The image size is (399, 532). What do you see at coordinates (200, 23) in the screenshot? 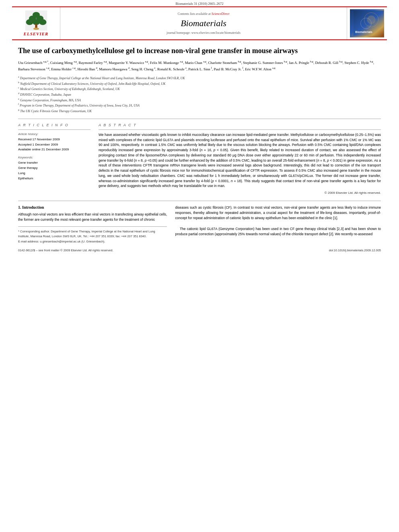
I see `journal-header: ELSEVIER Contents lists available at Sci…` at bounding box center [200, 23].